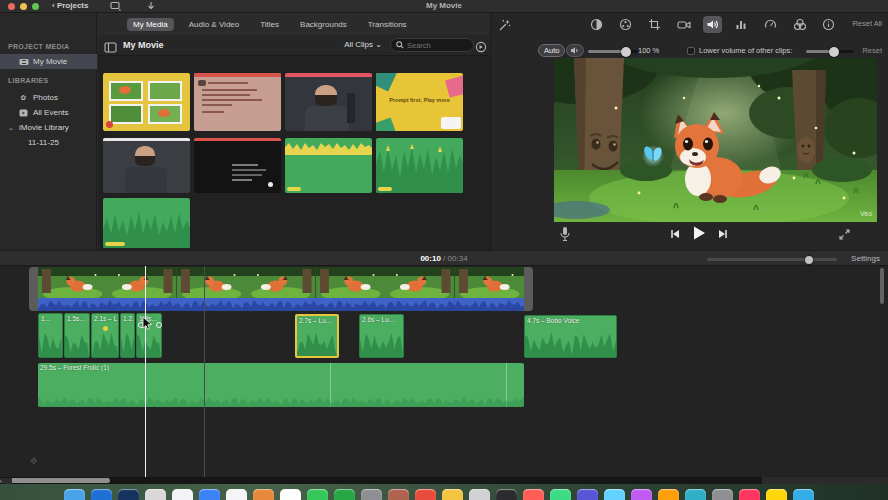 Image resolution: width=888 pixels, height=500 pixels. I want to click on tab-transitions: Transitions, so click(388, 24).